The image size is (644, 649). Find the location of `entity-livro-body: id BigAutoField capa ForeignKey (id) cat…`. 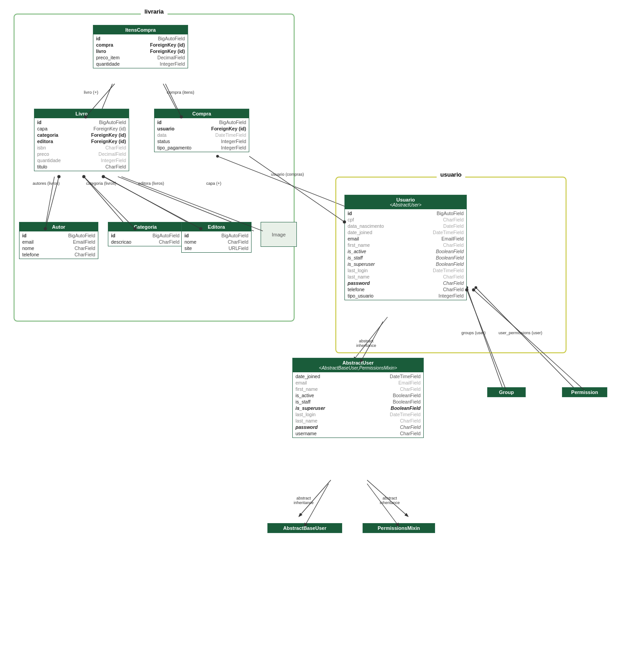

entity-livro-body: id BigAutoField capa ForeignKey (id) cat… is located at coordinates (82, 144).